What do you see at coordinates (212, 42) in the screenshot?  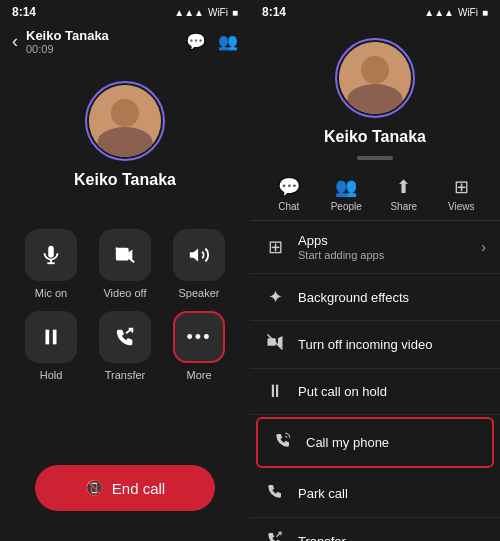 I see `header-icons: 💬 👥` at bounding box center [212, 42].